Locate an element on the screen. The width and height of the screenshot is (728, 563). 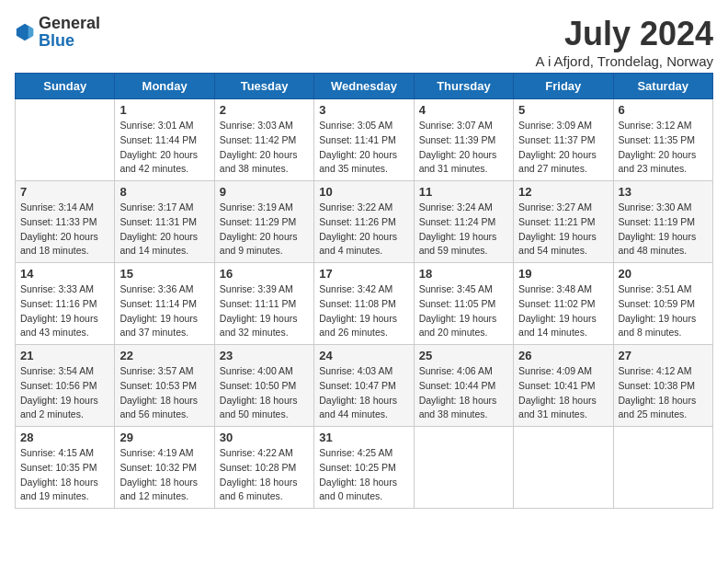
weekday-header: Saturday is located at coordinates (663, 86).